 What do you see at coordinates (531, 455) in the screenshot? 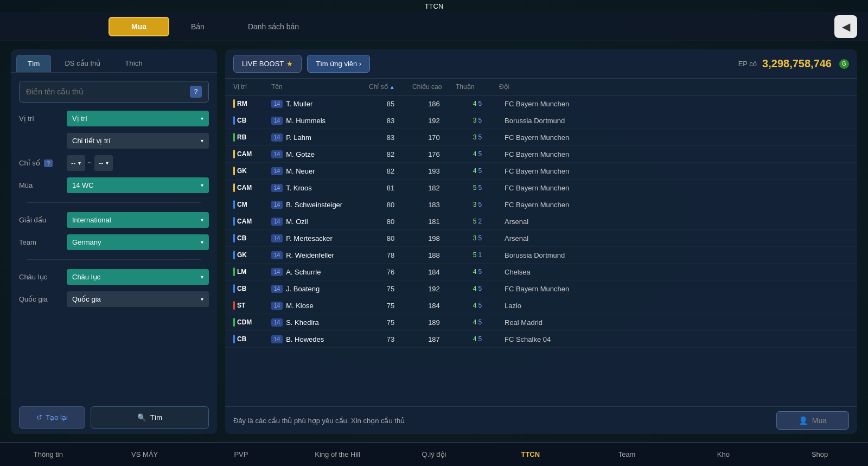
I see `nav-item-ttcn: TTCN` at bounding box center [531, 455].